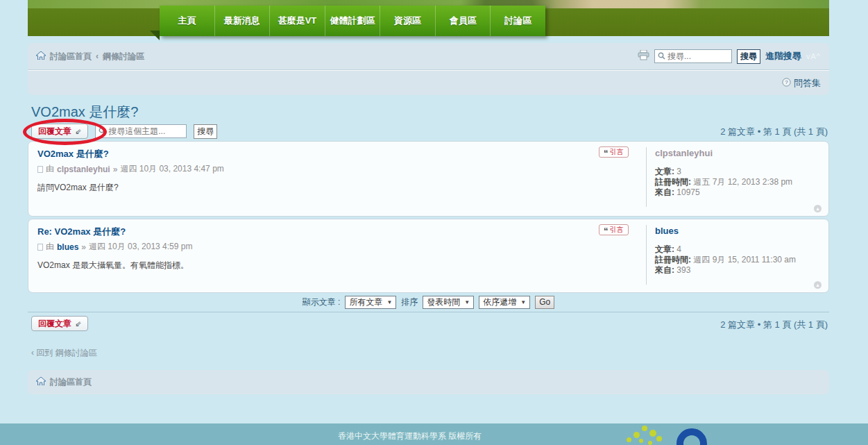 This screenshot has width=868, height=445. What do you see at coordinates (409, 303) in the screenshot?
I see `sort-label: 排序` at bounding box center [409, 303].